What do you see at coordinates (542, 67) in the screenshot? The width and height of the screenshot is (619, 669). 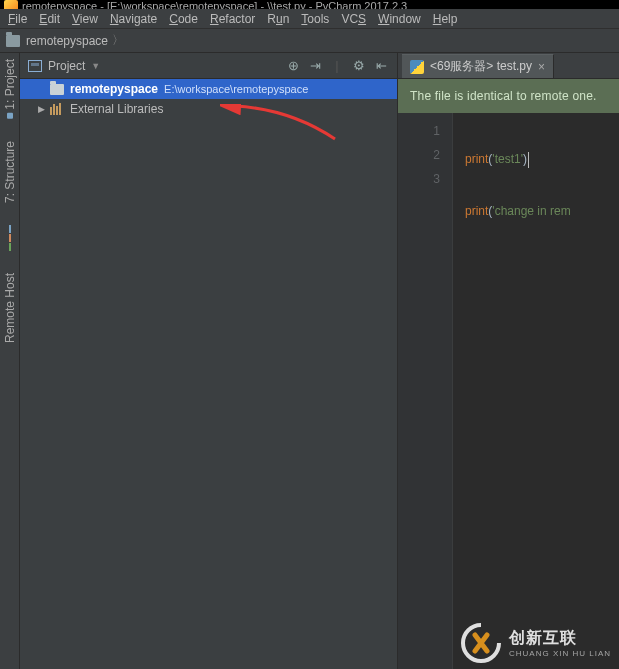 I see `close-icon: ×` at bounding box center [542, 67].